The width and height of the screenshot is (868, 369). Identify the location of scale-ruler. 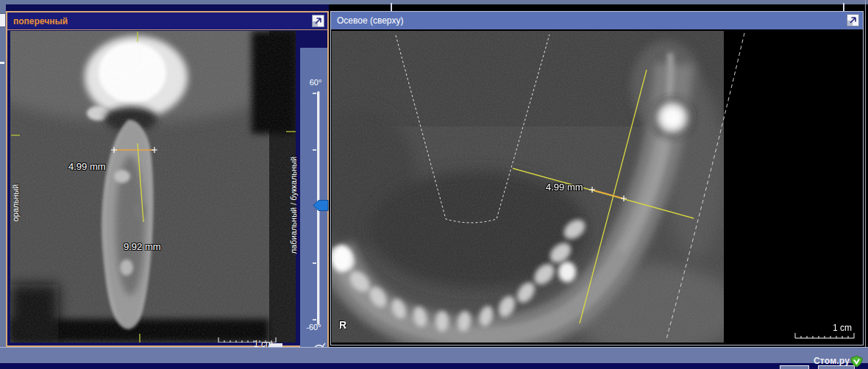
(825, 335).